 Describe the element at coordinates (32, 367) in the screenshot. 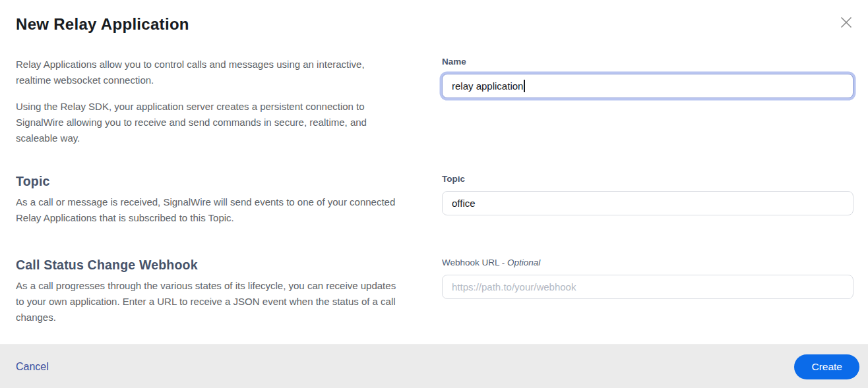

I see `cancel-button: Cancel` at that location.